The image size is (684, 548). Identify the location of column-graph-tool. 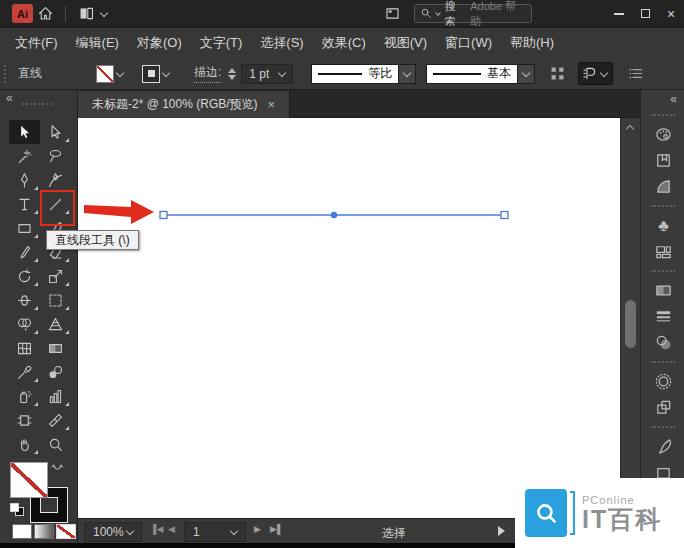
(56, 396).